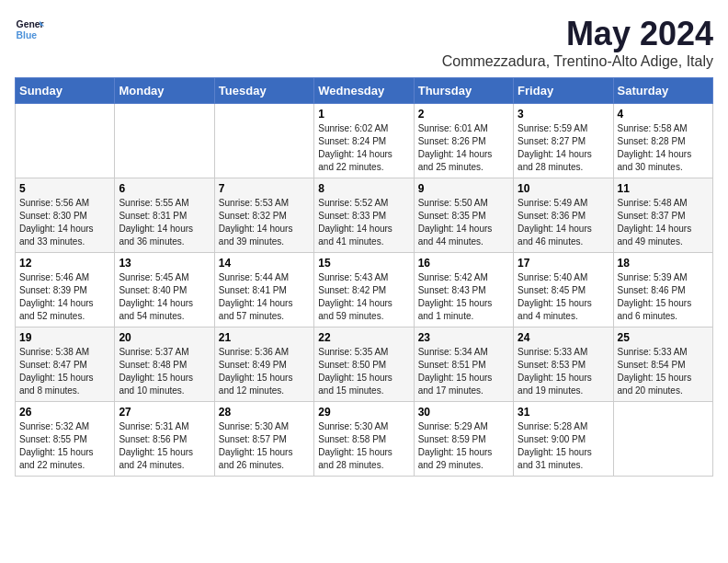 This screenshot has height=563, width=728. What do you see at coordinates (563, 446) in the screenshot?
I see `day-info: Sunrise: 5:28 AM Sunset: 9:00 PM Dayligh…` at bounding box center [563, 446].